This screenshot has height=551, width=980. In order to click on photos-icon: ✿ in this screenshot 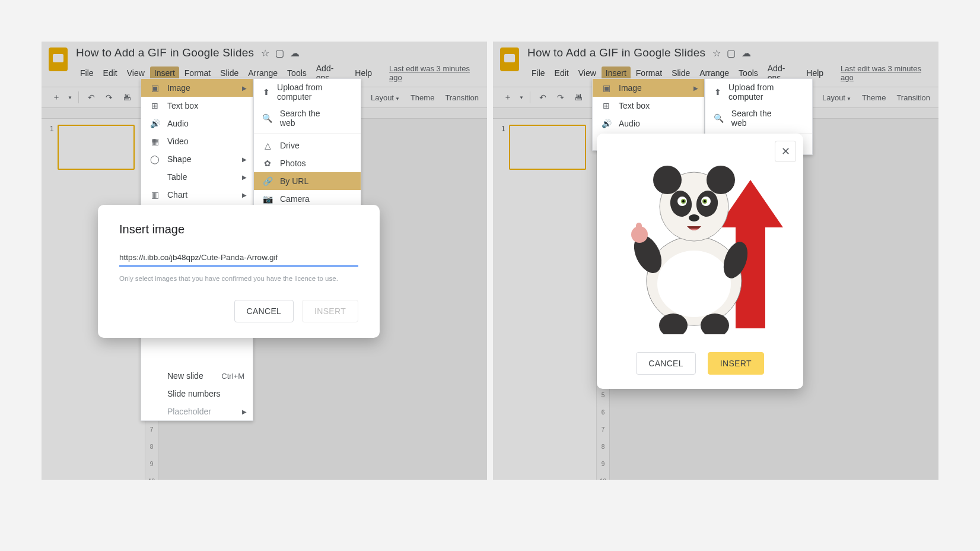, I will do `click(268, 163)`.